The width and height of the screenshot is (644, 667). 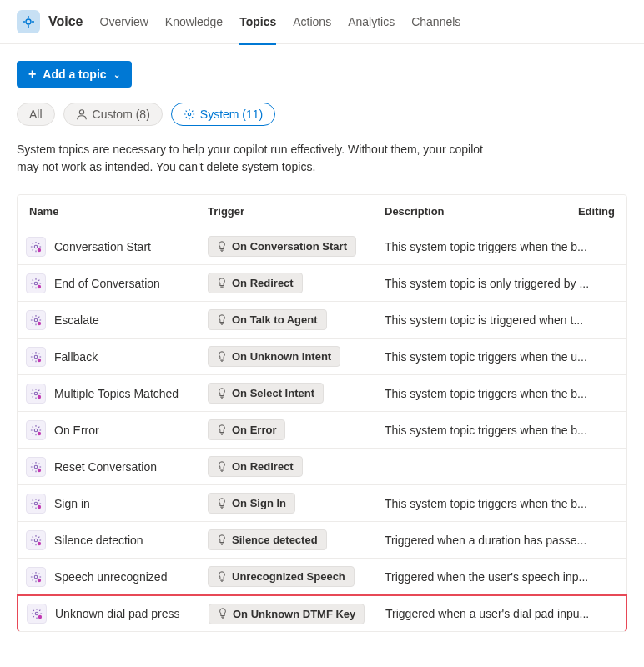 I want to click on trigger-chip: On Select Intent, so click(x=265, y=394).